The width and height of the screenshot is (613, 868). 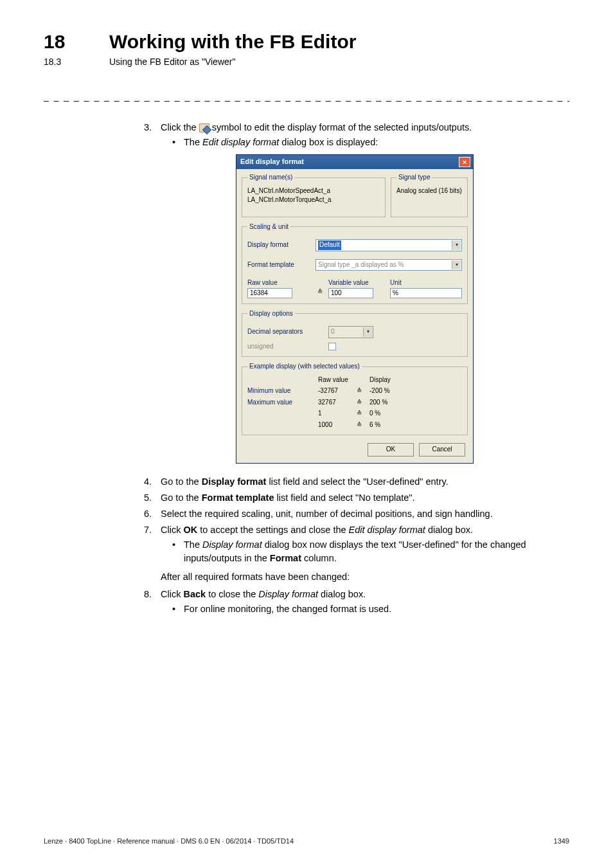 I want to click on signal-type-value: Analog scaled (16 bits), so click(x=429, y=192).